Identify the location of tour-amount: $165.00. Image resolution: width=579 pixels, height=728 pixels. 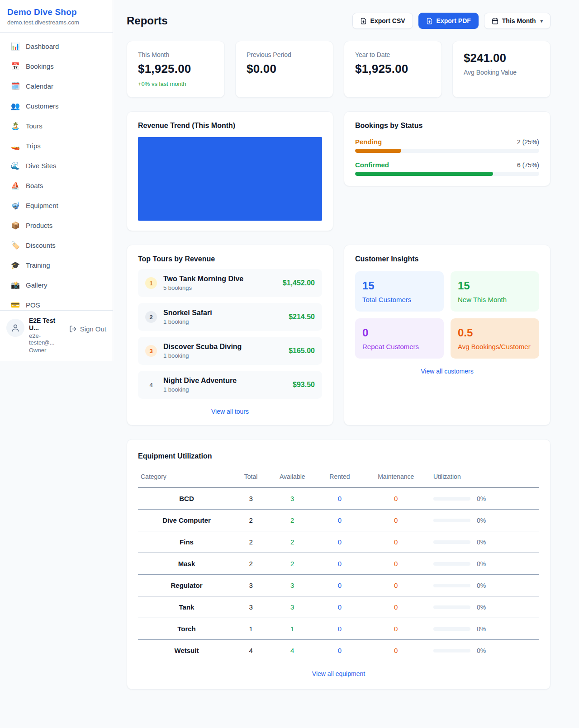
(302, 351).